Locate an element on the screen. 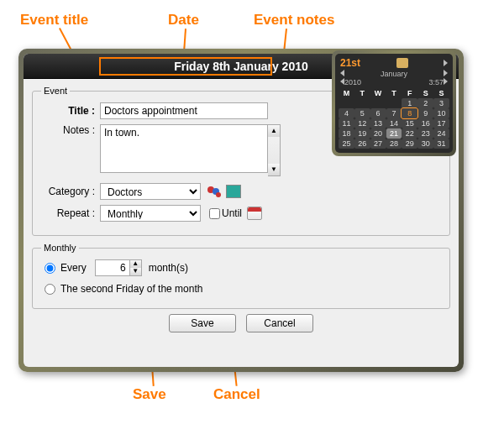 This screenshot has width=504, height=424. calendar-day: 21 is located at coordinates (395, 133).